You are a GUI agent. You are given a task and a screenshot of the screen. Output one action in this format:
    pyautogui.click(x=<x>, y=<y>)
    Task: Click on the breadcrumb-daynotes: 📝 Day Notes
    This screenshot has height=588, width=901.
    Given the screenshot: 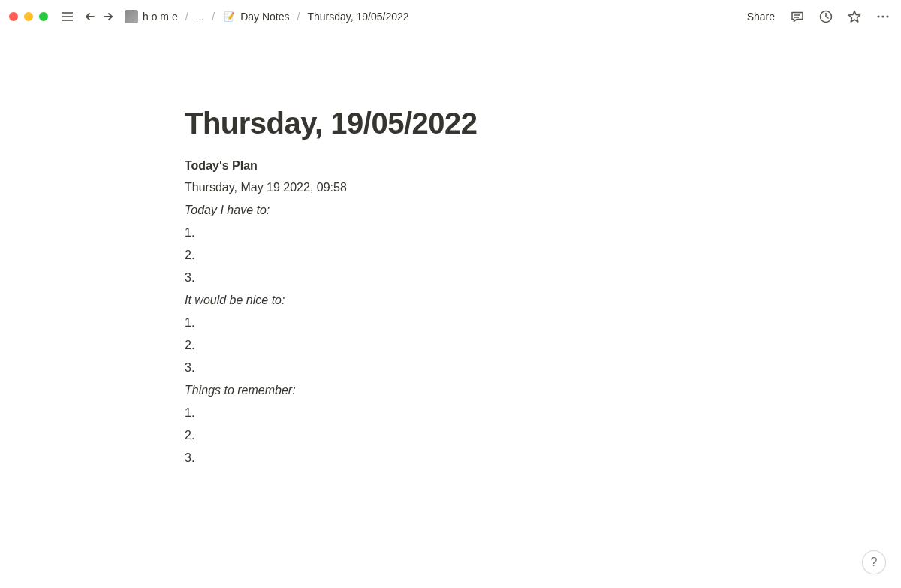 What is the action you would take?
    pyautogui.click(x=255, y=17)
    